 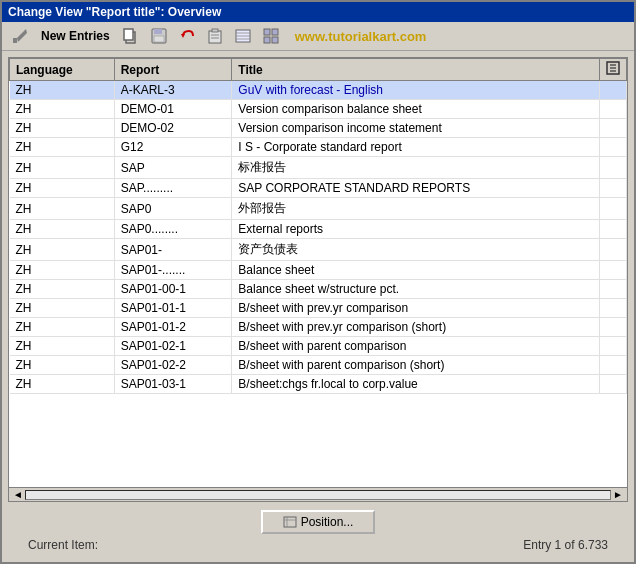 I want to click on pen-icon, so click(x=20, y=36).